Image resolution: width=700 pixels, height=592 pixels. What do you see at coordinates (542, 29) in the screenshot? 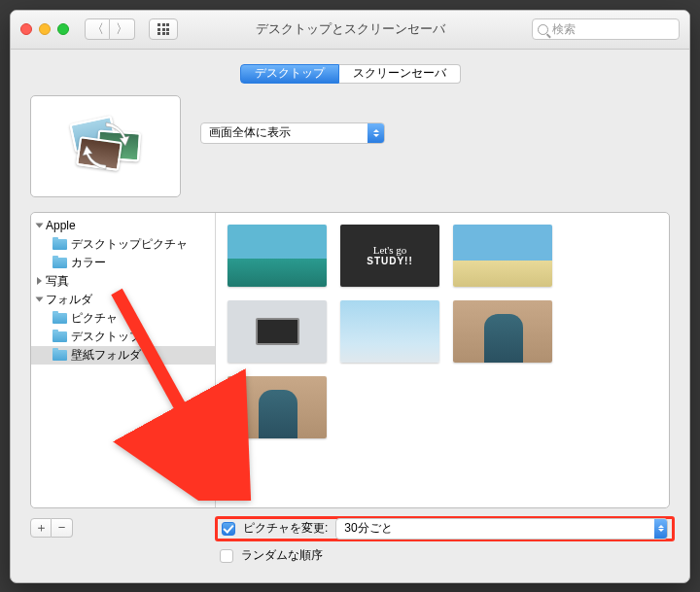
I see `search-icon` at bounding box center [542, 29].